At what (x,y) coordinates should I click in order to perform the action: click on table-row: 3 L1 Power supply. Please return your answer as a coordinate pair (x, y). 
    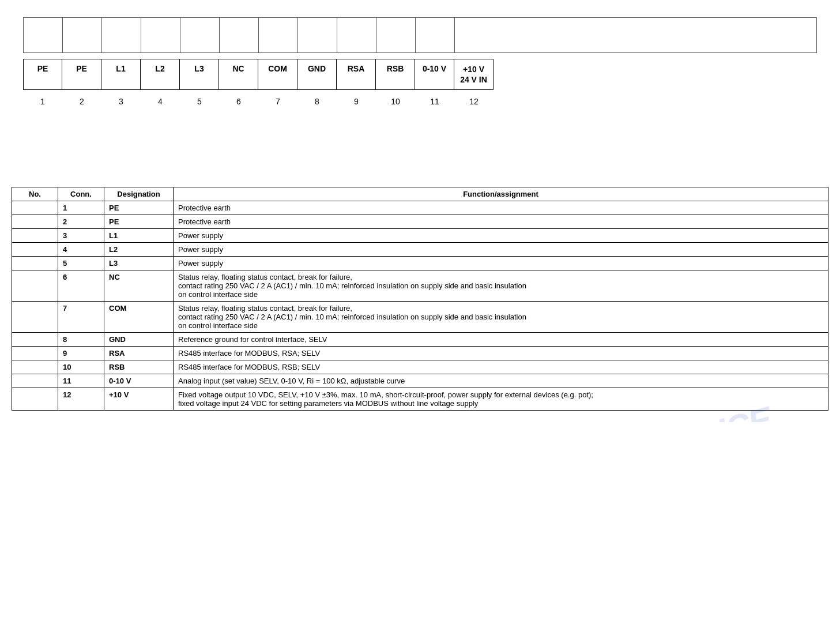
    Looking at the image, I should click on (420, 236).